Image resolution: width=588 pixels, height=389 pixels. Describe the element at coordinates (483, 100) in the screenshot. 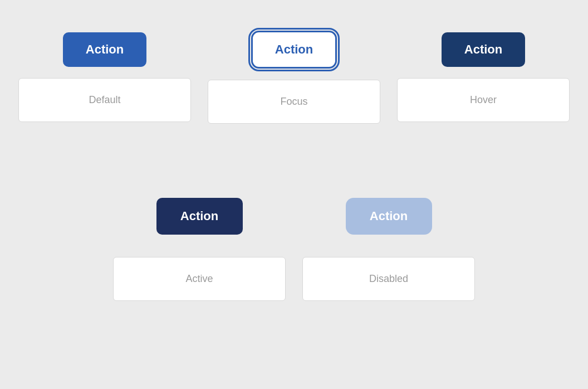

I see `hover-state-label: Hover` at that location.